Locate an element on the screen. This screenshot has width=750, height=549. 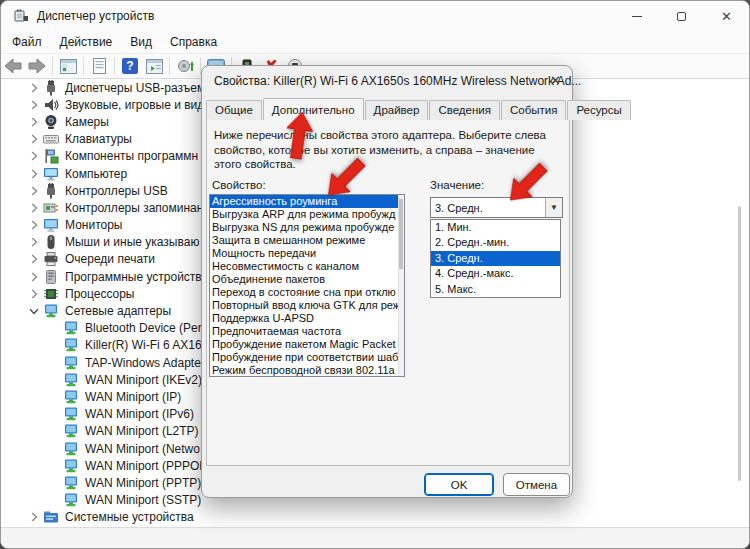
property-item-label: Объединение пакетов is located at coordinates (268, 279).